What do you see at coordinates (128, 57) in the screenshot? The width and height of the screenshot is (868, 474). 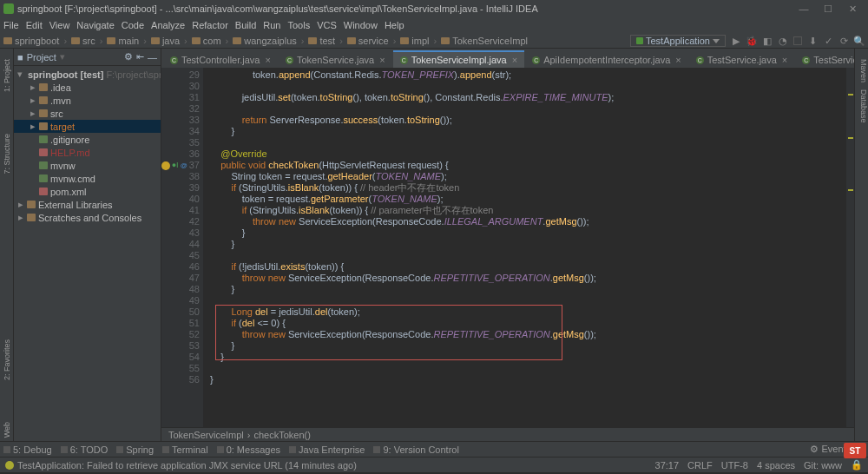 I see `project-settings-icon: ⚙` at bounding box center [128, 57].